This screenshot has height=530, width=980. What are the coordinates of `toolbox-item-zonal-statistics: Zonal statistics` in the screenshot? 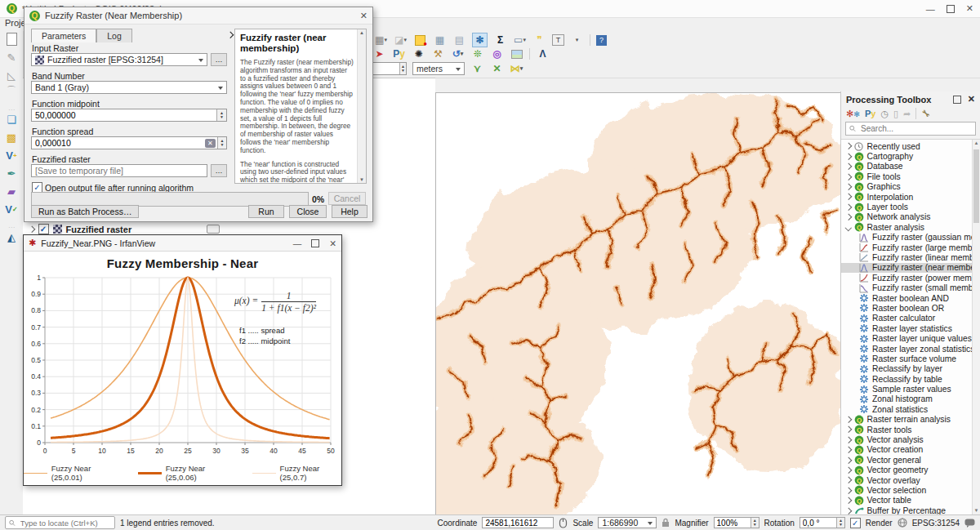 It's located at (911, 409).